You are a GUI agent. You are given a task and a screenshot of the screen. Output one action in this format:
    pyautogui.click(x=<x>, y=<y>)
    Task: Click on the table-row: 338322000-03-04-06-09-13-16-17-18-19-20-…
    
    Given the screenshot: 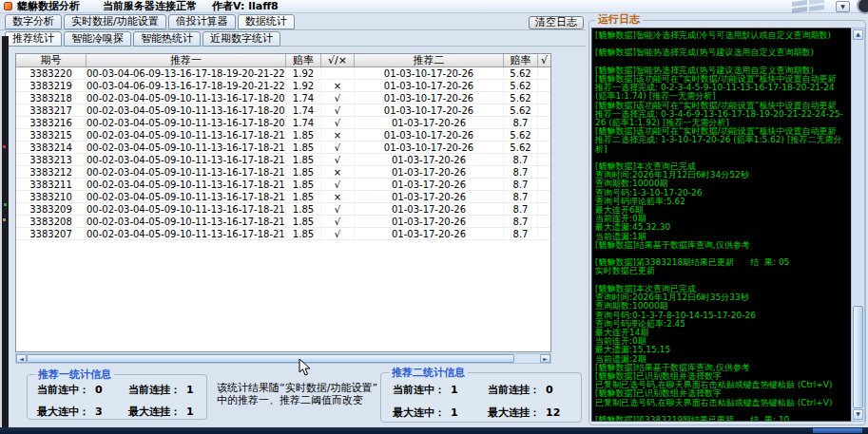 What is the action you would take?
    pyautogui.click(x=283, y=74)
    